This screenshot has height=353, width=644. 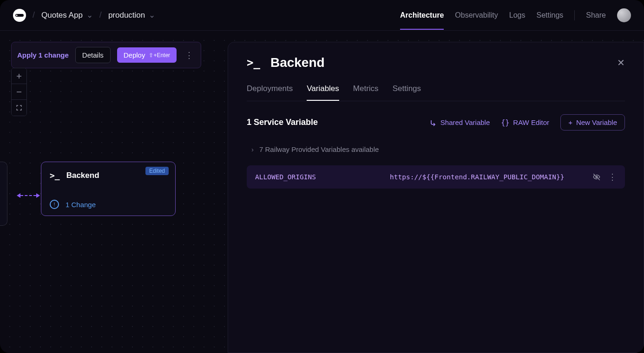 I want to click on deploy-shortcut: ⇧+Enter, so click(x=159, y=55).